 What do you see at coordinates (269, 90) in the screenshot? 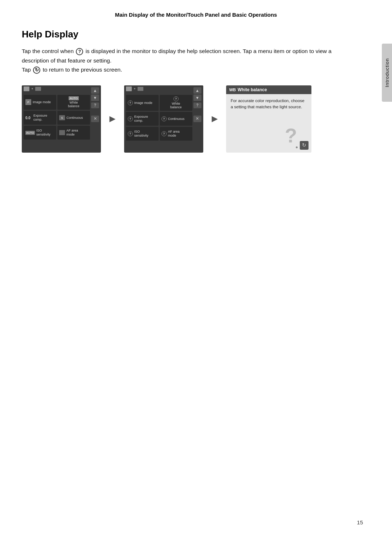
I see `help-header: WB White balance` at bounding box center [269, 90].